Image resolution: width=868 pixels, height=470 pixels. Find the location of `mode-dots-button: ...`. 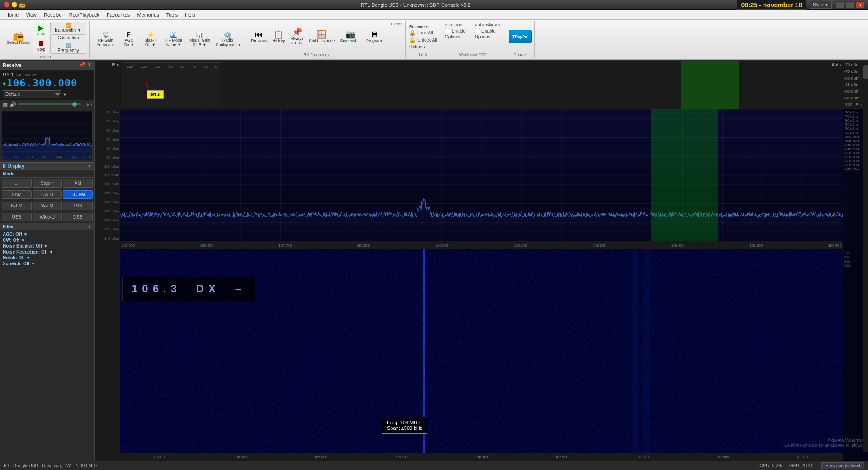

mode-dots-button: ... is located at coordinates (17, 183).